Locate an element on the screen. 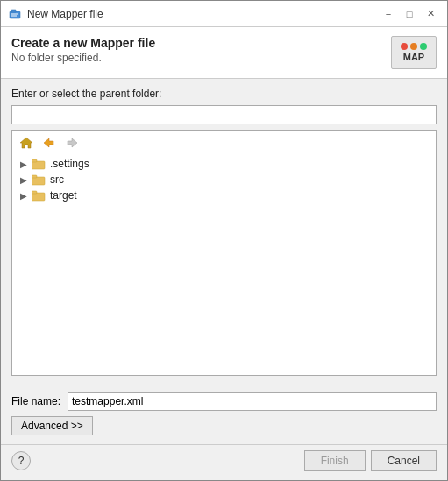 This screenshot has height=481, width=448. tree-item-label-target: target is located at coordinates (63, 195).